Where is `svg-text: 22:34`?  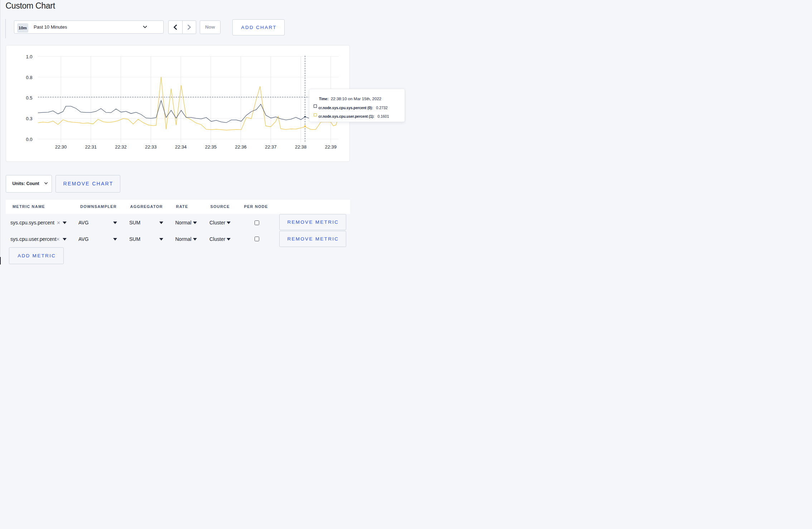 svg-text: 22:34 is located at coordinates (180, 147).